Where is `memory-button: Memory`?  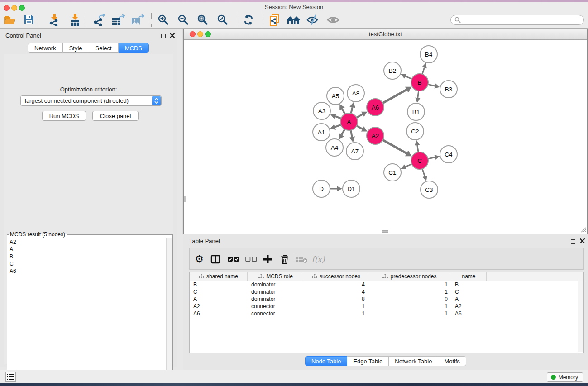
memory-button: Memory is located at coordinates (565, 377).